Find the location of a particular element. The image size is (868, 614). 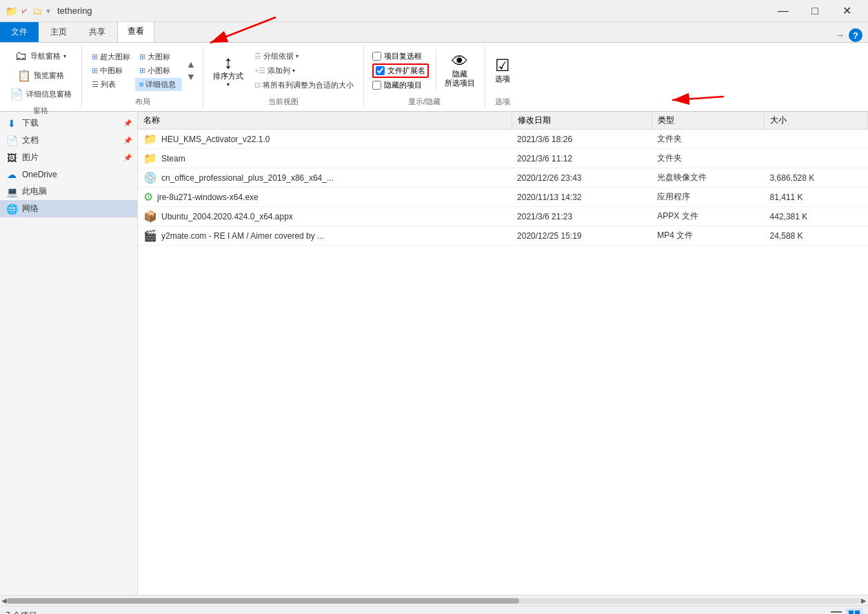

pin-icon-3: 📌 is located at coordinates (128, 157).